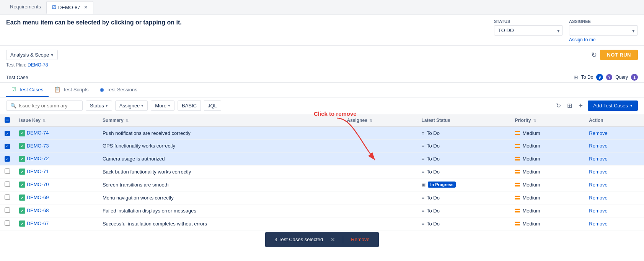  What do you see at coordinates (333, 240) in the screenshot?
I see `selection-bar-close: ✕` at bounding box center [333, 240].